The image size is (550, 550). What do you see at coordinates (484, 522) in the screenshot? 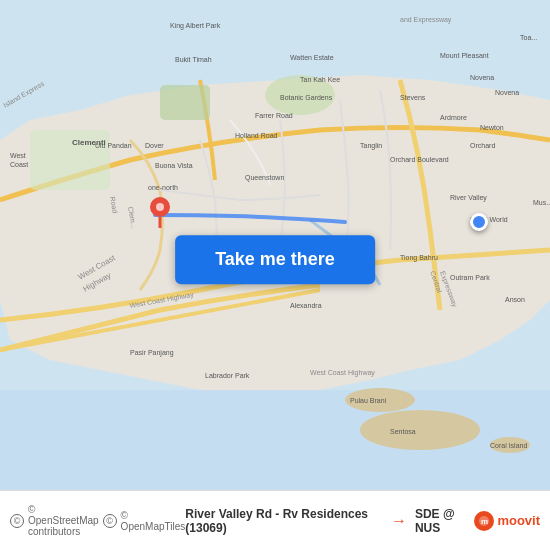
I see `svg-text: m` at bounding box center [484, 522].